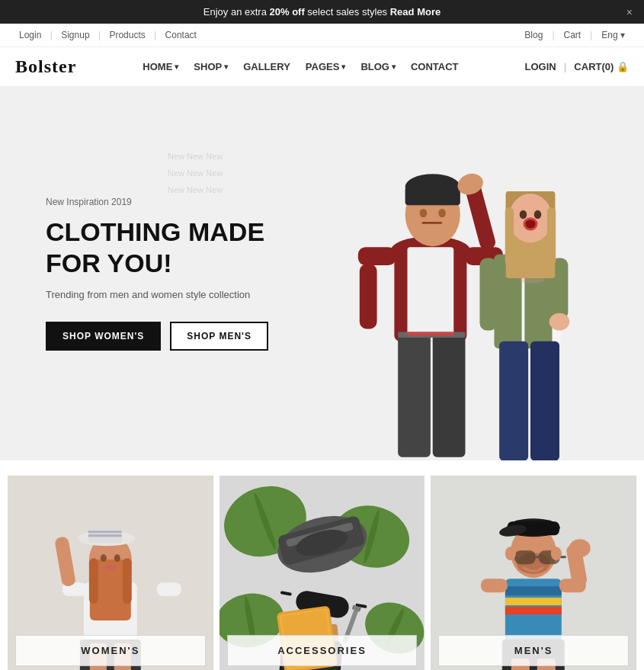 The width and height of the screenshot is (644, 670). What do you see at coordinates (613, 35) in the screenshot?
I see `utility-lang-select: Eng ▾` at bounding box center [613, 35].